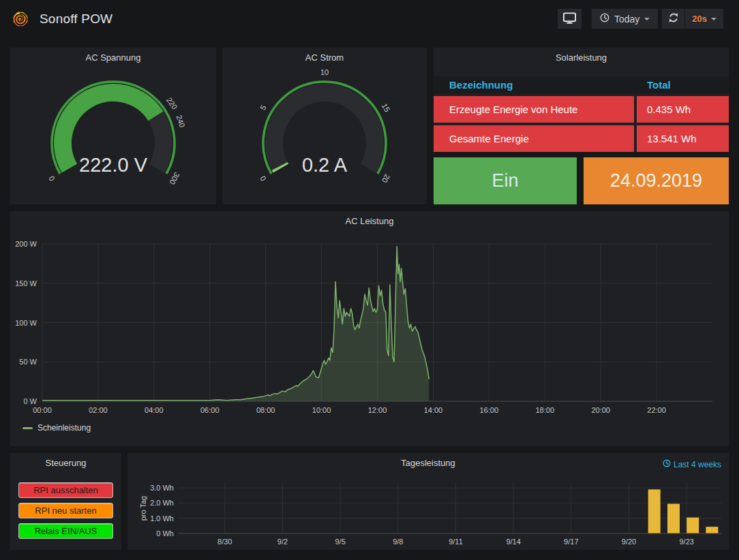 The height and width of the screenshot is (560, 739). What do you see at coordinates (570, 19) in the screenshot?
I see `tv-kiosk-button` at bounding box center [570, 19].